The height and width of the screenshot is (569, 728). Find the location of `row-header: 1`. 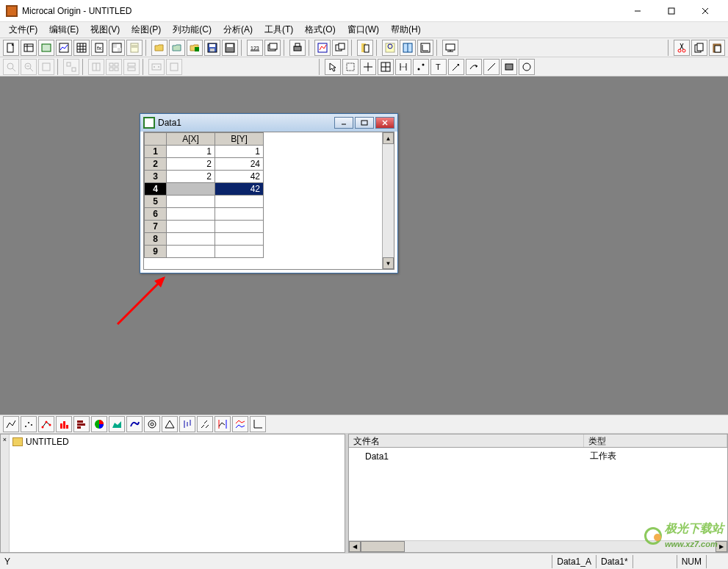

row-header: 1 is located at coordinates (156, 151).